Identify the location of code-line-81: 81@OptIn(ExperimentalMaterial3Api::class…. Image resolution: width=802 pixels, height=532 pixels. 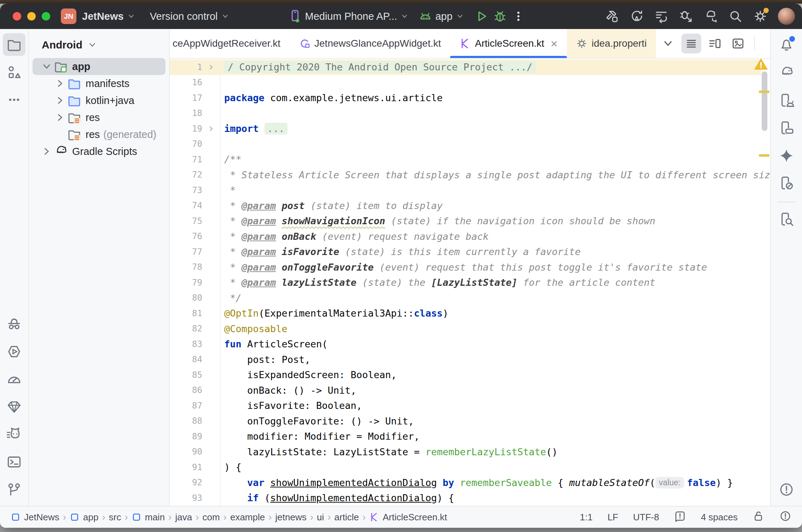
(465, 313).